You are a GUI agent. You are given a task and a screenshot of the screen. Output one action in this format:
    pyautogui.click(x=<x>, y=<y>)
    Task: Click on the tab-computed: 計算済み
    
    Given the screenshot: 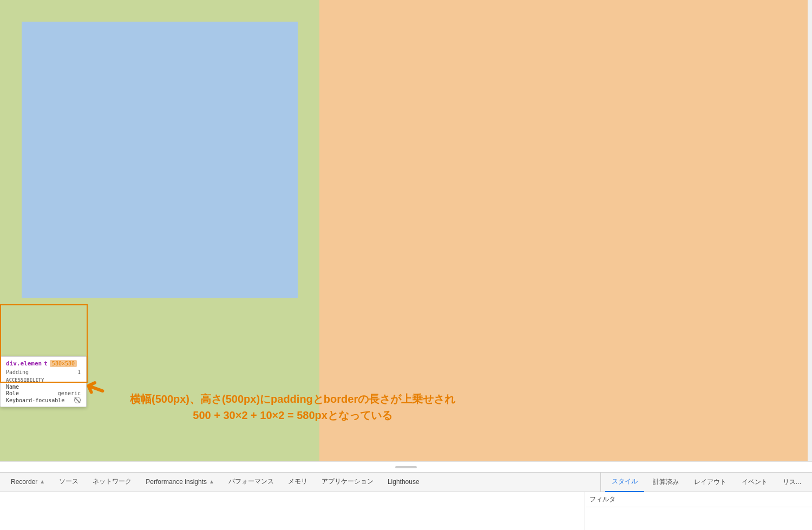 What is the action you would take?
    pyautogui.click(x=666, y=482)
    